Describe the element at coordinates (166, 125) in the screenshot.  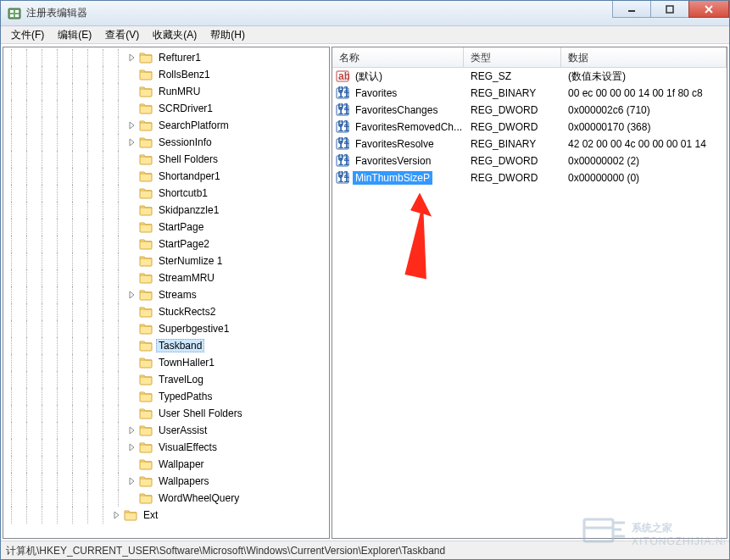
I see `tree-item: SearchPlatform` at that location.